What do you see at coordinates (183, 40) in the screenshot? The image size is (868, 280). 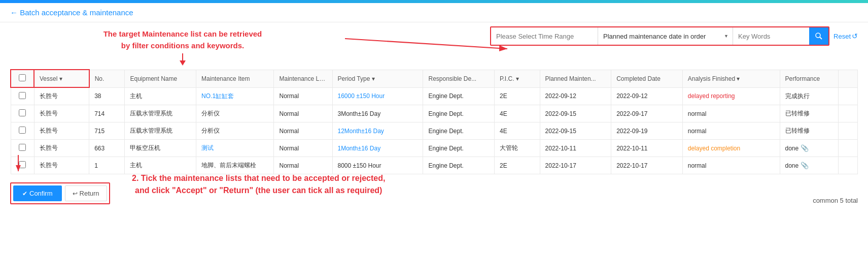 I see `annotation-text: The target Maintenance list can be retri…` at bounding box center [183, 40].